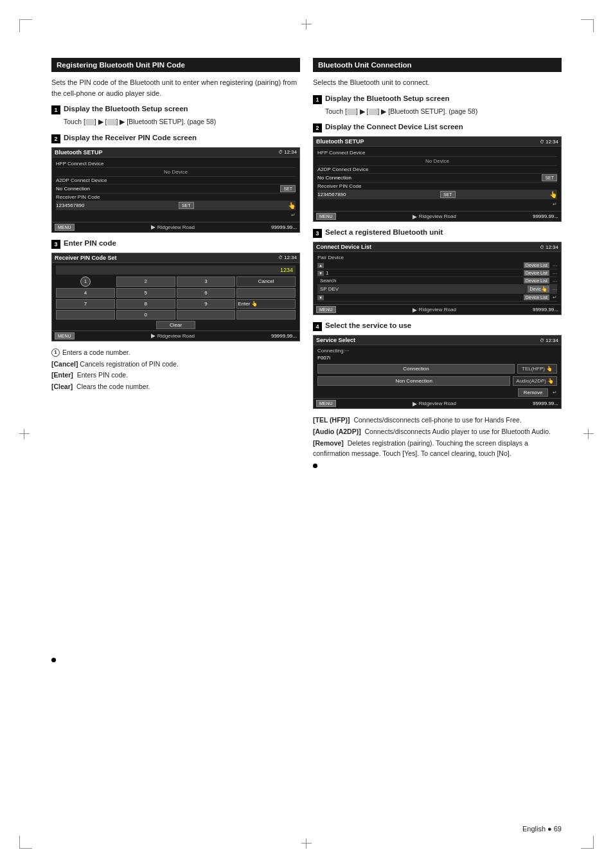  I want to click on device-btn-2: Device List, so click(537, 273).